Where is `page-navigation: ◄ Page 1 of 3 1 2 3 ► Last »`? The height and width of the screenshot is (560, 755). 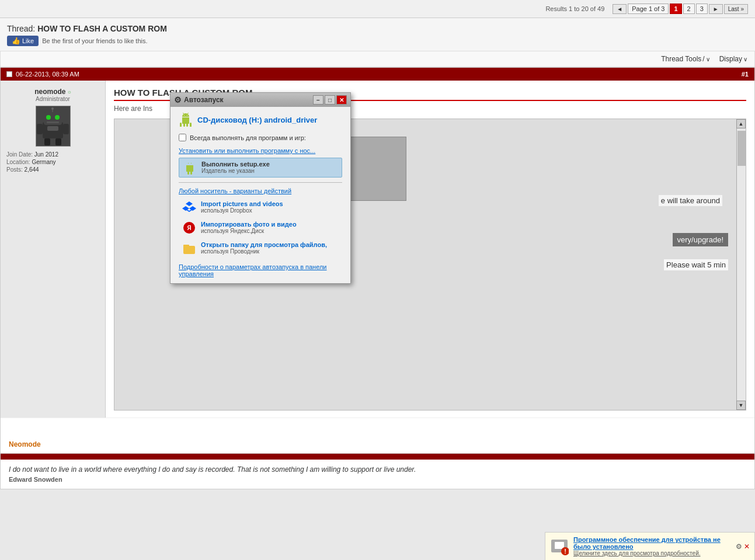
page-navigation: ◄ Page 1 of 3 1 2 3 ► Last » is located at coordinates (680, 9).